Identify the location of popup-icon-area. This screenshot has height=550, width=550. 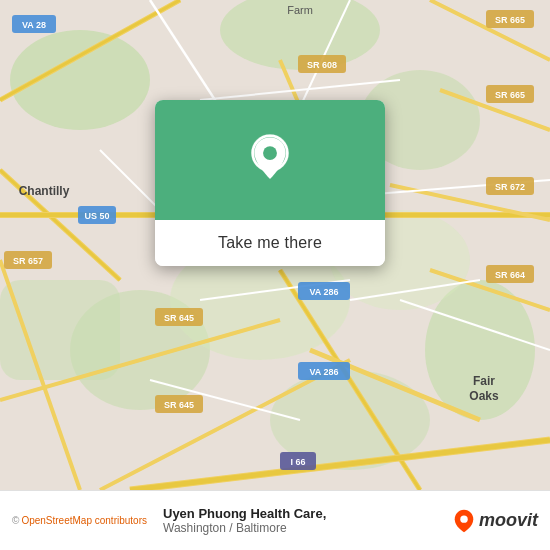
(270, 160).